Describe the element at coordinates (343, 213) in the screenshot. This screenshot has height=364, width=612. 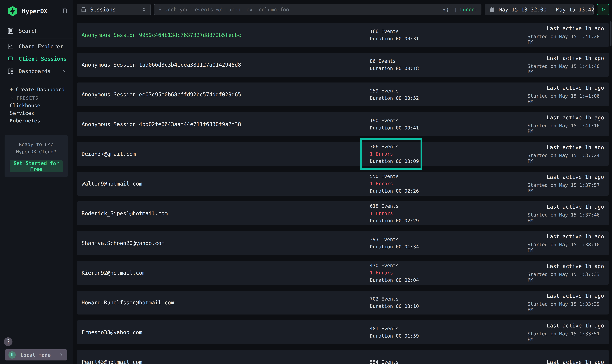
I see `session-row: Roderick_Sipes1@hotmail.com 618 Events 1…` at that location.